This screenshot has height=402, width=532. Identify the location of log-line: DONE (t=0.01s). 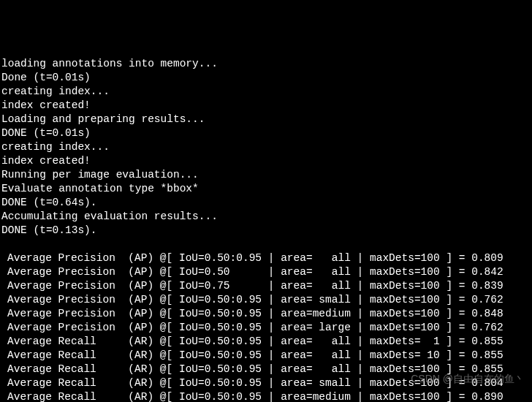
(266, 133).